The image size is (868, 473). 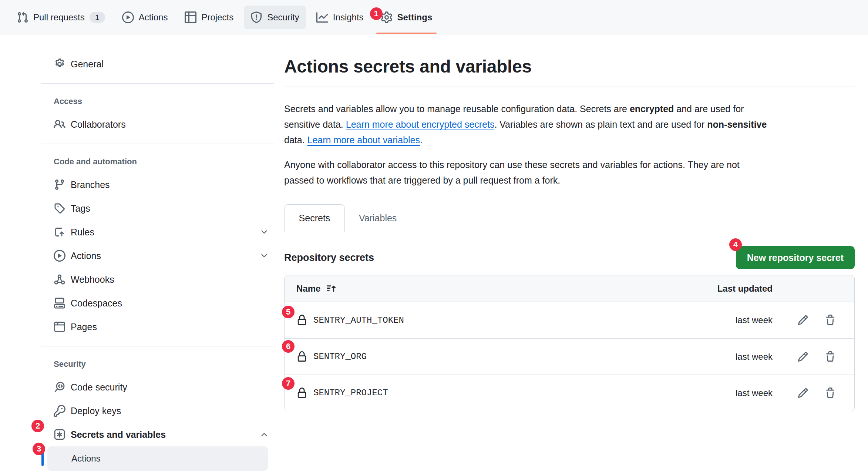 I want to click on nav-tab-label: Actions, so click(x=153, y=17).